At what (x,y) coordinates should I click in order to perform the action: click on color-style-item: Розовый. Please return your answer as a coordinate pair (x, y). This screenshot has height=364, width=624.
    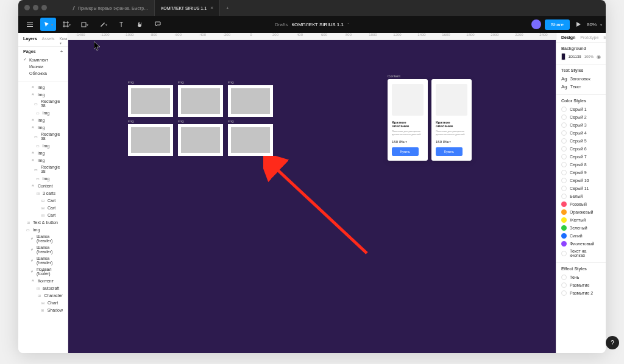
    Looking at the image, I should click on (581, 205).